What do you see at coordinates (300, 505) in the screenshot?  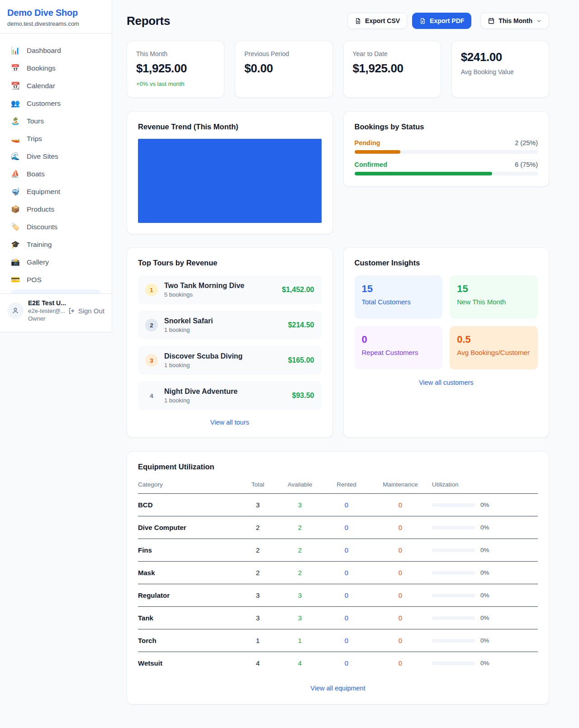 I see `cell-available: 3` at bounding box center [300, 505].